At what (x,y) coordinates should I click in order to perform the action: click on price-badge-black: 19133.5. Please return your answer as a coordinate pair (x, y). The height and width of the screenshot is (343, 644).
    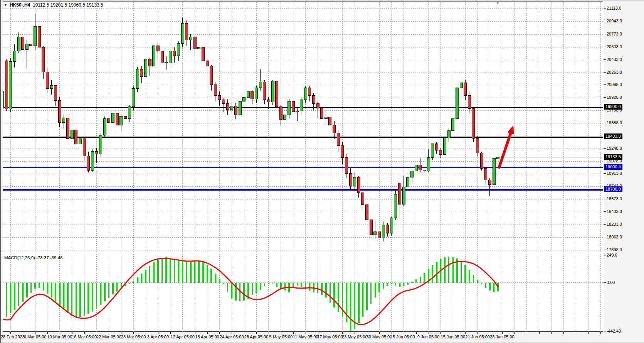
    Looking at the image, I should click on (613, 157).